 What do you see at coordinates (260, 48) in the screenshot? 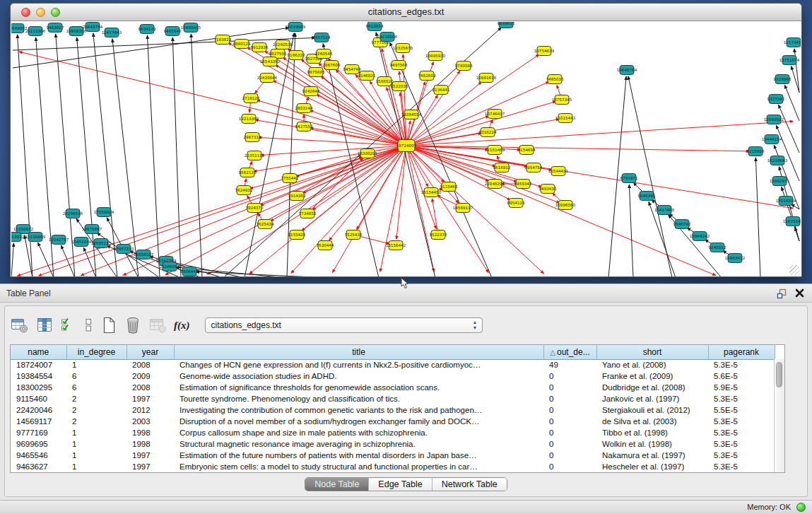
I see `graph-node: 8912936` at bounding box center [260, 48].